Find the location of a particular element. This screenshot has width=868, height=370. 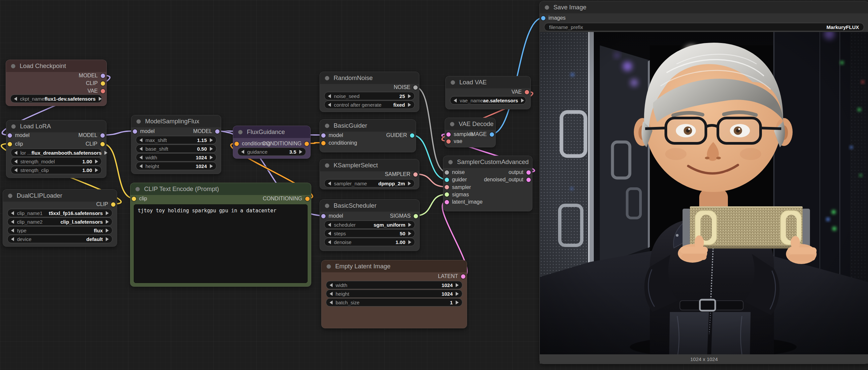

input-port-vae is located at coordinates (449, 141).